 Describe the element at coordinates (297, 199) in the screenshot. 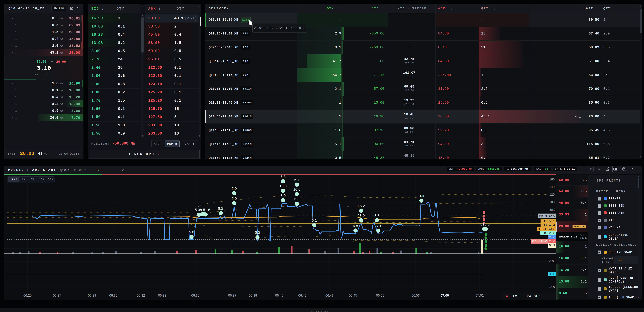

I see `svg-text: 6.3` at that location.